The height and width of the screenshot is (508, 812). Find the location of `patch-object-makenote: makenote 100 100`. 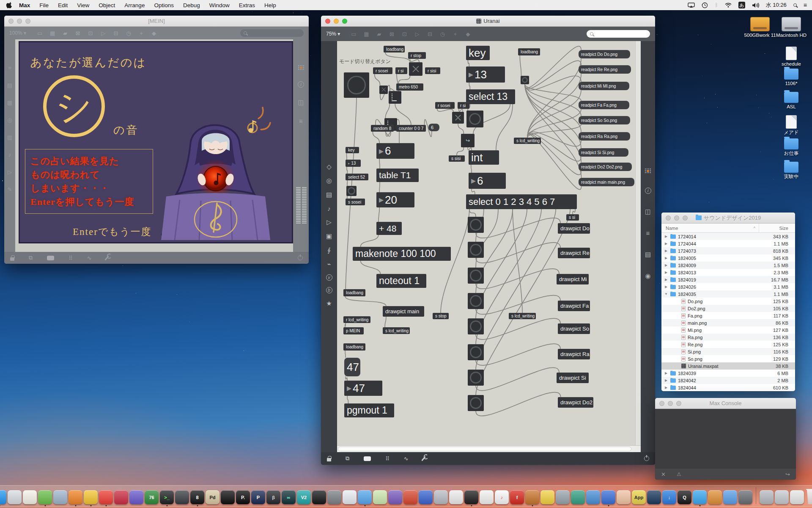

patch-object-makenote: makenote 100 100 is located at coordinates (402, 254).